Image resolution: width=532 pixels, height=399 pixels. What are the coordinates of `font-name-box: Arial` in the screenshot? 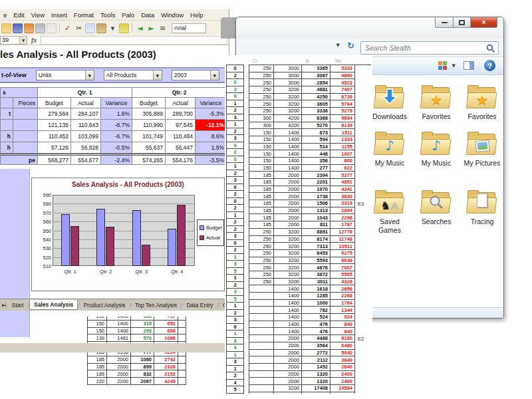 It's located at (189, 28).